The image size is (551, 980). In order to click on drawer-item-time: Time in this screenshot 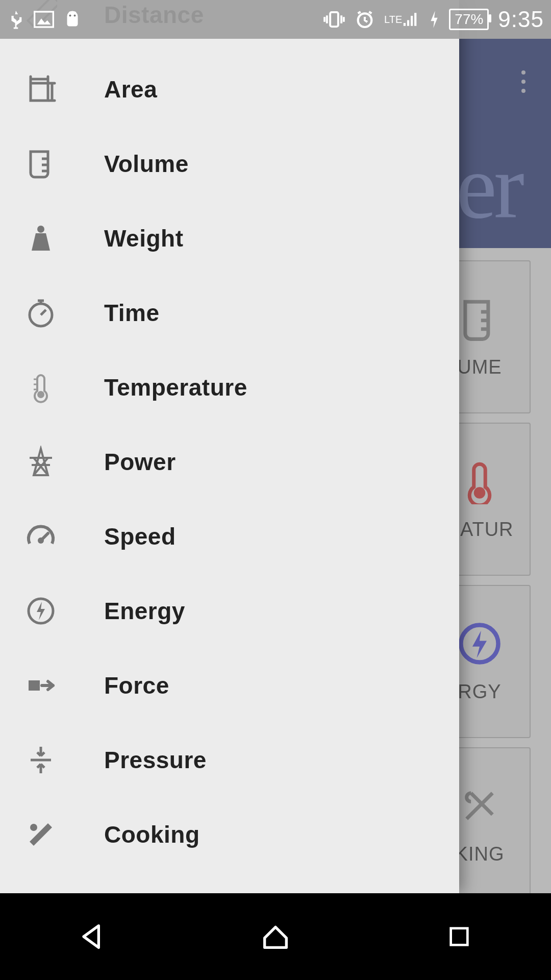, I will do `click(230, 313)`.